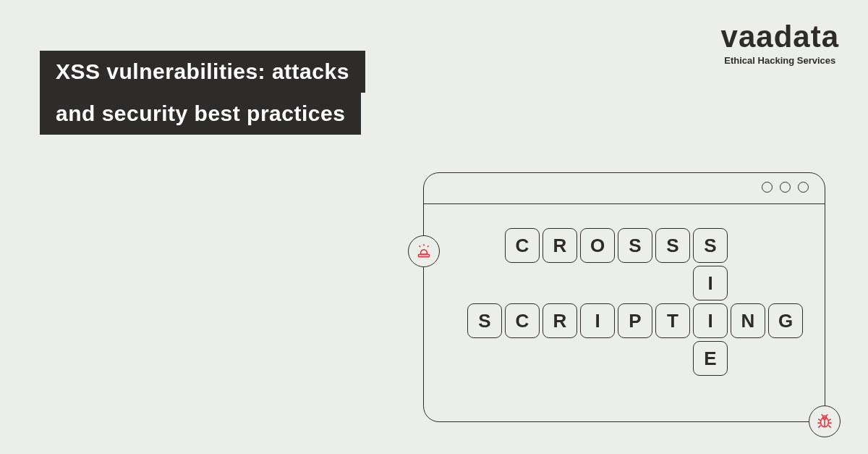  I want to click on word-cross: C R O S S S, so click(616, 245).